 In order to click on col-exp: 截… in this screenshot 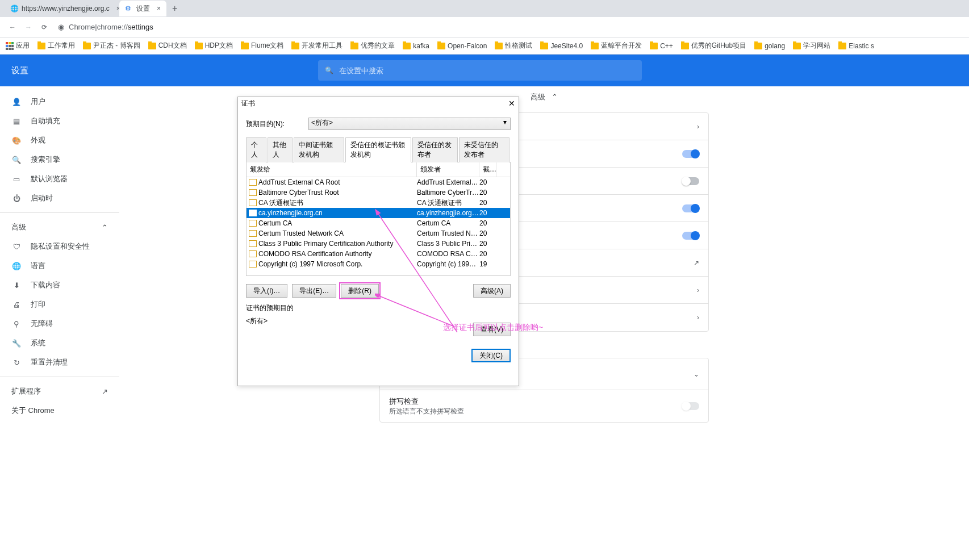, I will do `click(488, 169)`.